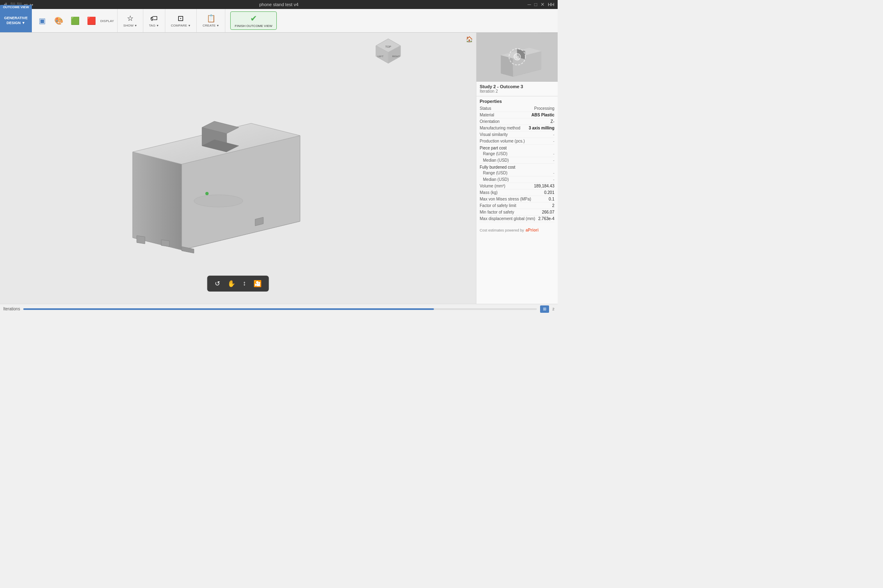 The width and height of the screenshot is (883, 588). I want to click on iterations-number: 2, so click(554, 309).